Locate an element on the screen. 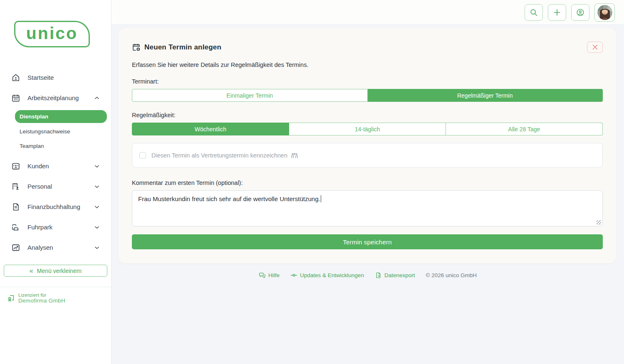 Image resolution: width=624 pixels, height=364 pixels. text-cursor is located at coordinates (321, 199).